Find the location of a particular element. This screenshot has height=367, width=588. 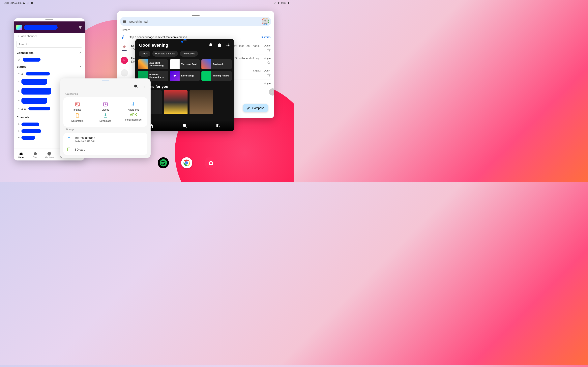

dismiss-button: Dismiss is located at coordinates (266, 37).